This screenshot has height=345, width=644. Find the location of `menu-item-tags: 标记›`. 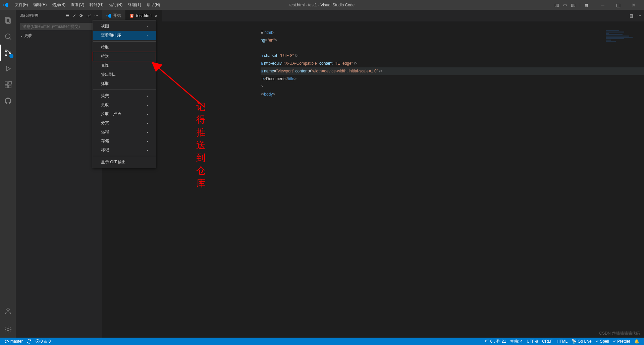

menu-item-tags: 标记› is located at coordinates (124, 150).